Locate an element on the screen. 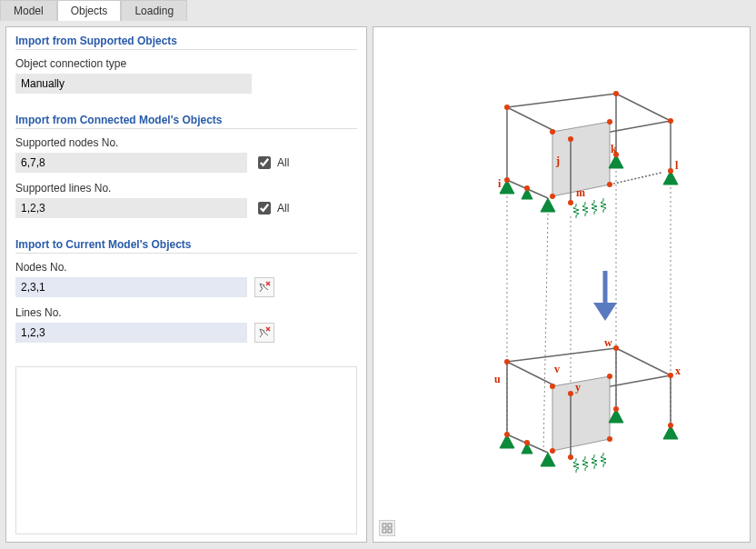  label-u: u is located at coordinates (498, 379).